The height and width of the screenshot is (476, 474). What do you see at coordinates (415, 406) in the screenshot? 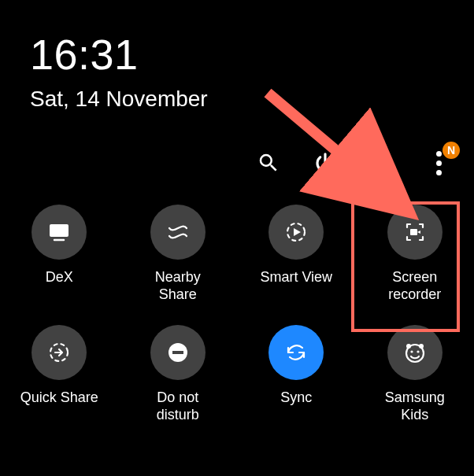
I see `tile-label: Samsung Kids` at bounding box center [415, 406].